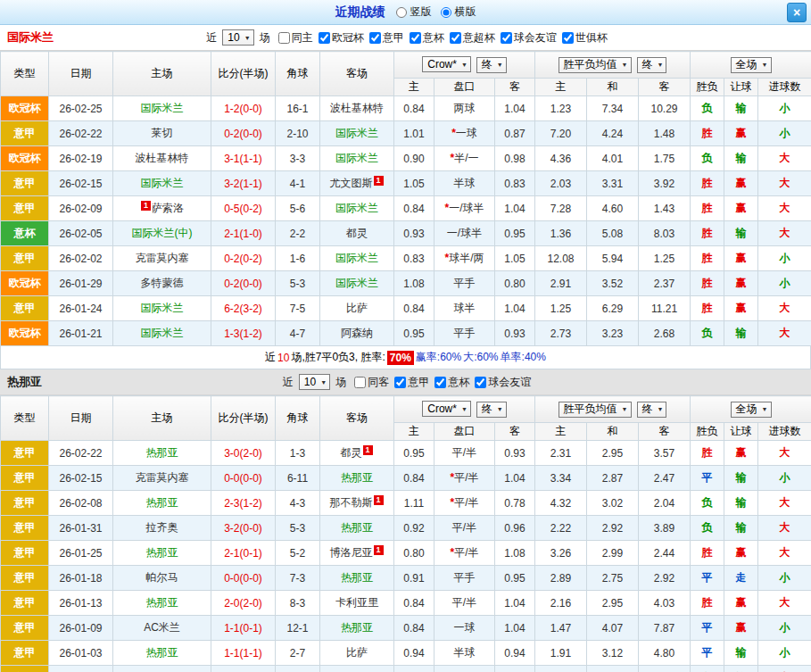  I want to click on table-row: 意甲26-02-08热那亚2-3(1-2)4-3那不勒斯11.11*平/半0.7…, so click(406, 503).